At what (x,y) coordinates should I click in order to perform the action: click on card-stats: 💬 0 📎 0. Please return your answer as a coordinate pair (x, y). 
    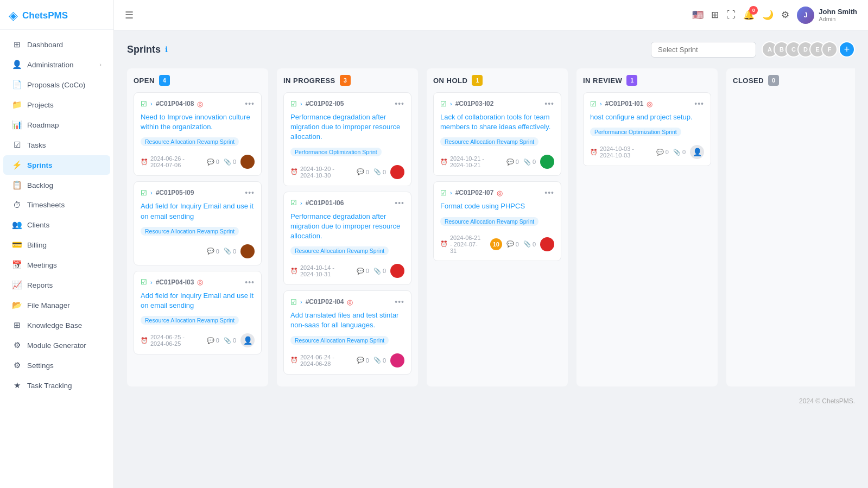
    Looking at the image, I should click on (378, 360).